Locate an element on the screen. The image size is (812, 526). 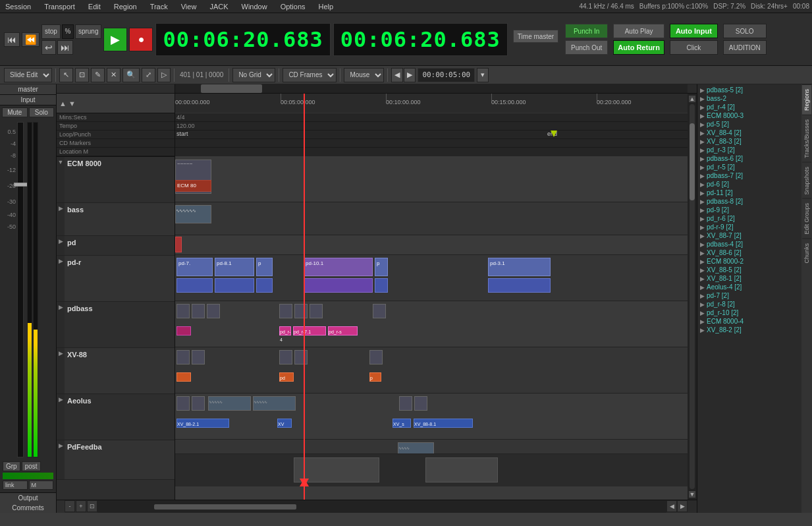
grid-select: No Grid is located at coordinates (254, 75).